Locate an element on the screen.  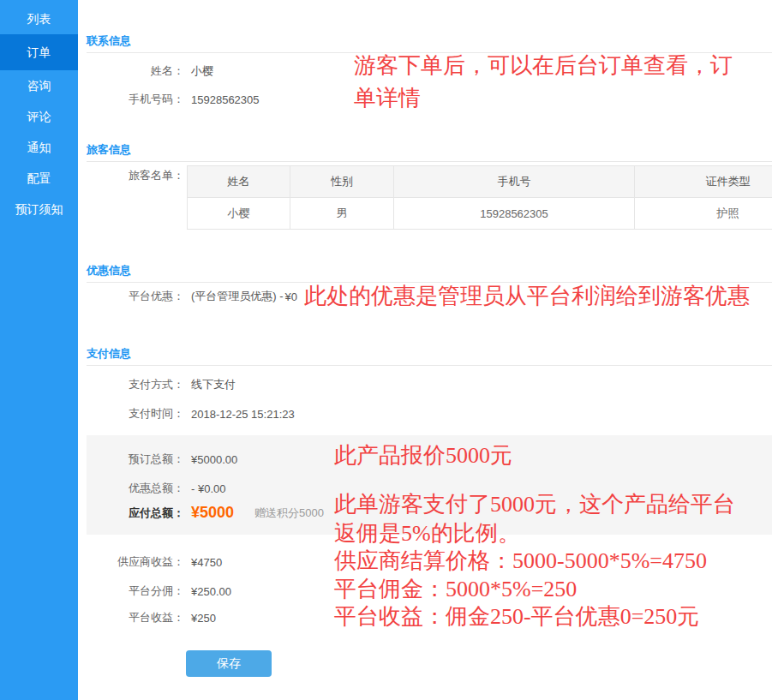
sidebar-item-comments: 评论 is located at coordinates (39, 117).